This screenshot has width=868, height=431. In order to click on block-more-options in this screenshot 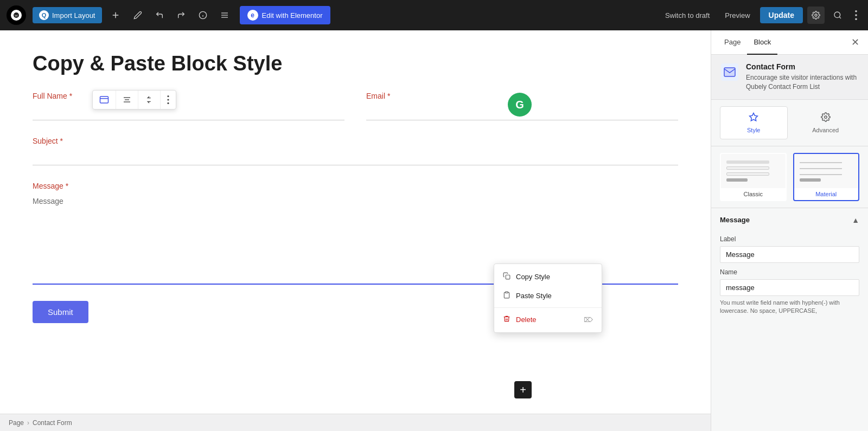, I will do `click(168, 100)`.